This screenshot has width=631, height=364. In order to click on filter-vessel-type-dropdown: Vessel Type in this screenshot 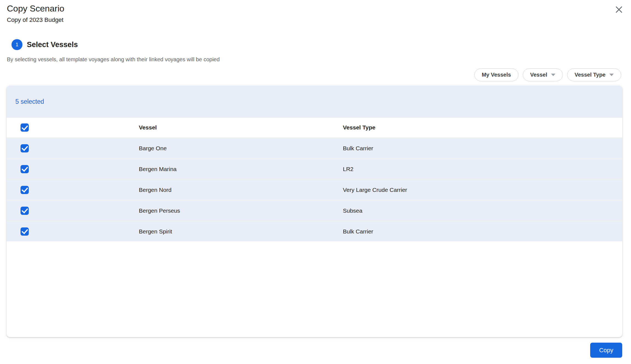, I will do `click(594, 75)`.